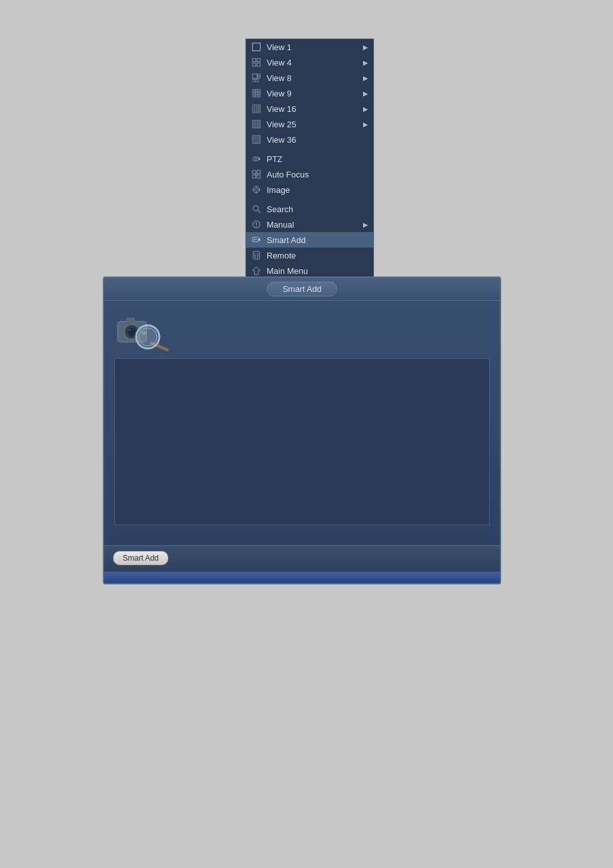  I want to click on search-icon, so click(256, 209).